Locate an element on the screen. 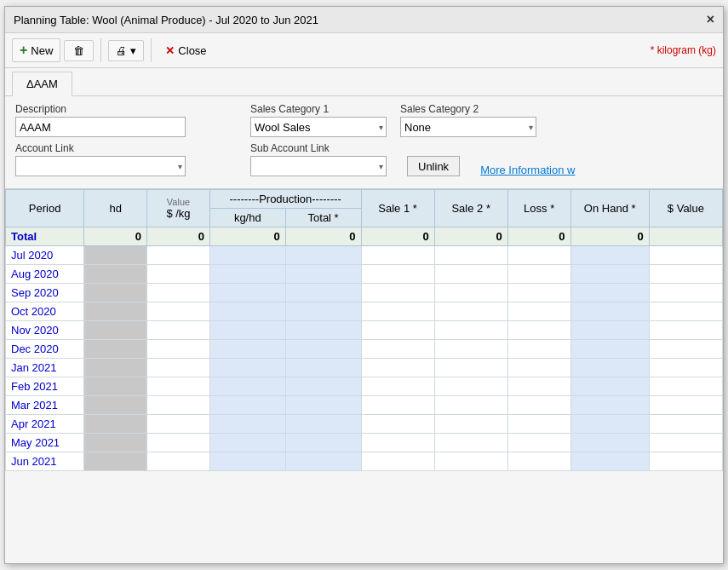  print-button: 🖨 ▾ is located at coordinates (126, 51).